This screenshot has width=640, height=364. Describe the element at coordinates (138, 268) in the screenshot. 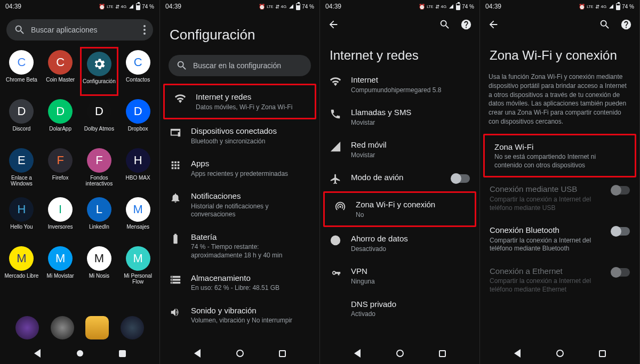

I see `app-mi-personal-flow: MMi Personal Flow` at that location.